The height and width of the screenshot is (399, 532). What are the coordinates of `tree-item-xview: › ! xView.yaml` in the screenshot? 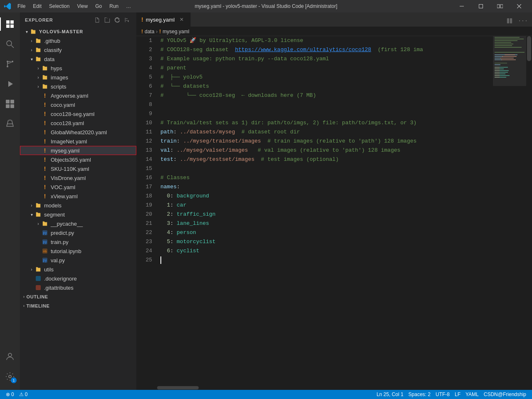 It's located at (78, 196).